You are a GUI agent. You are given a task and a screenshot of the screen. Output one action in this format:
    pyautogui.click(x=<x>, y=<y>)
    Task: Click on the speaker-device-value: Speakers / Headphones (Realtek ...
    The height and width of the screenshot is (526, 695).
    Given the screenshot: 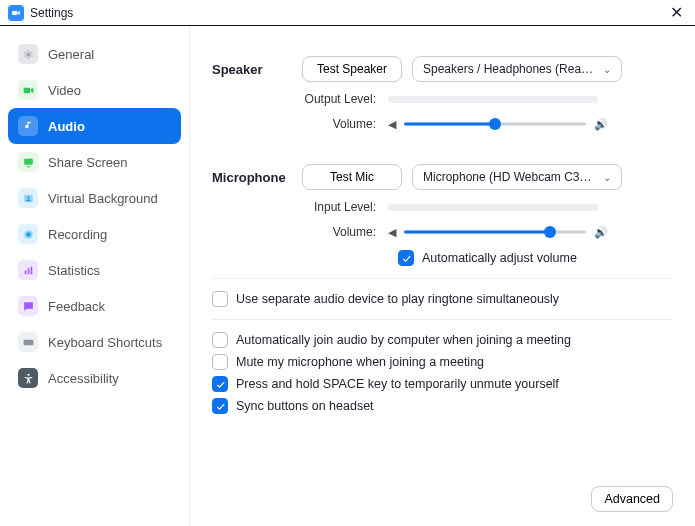 What is the action you would take?
    pyautogui.click(x=509, y=69)
    